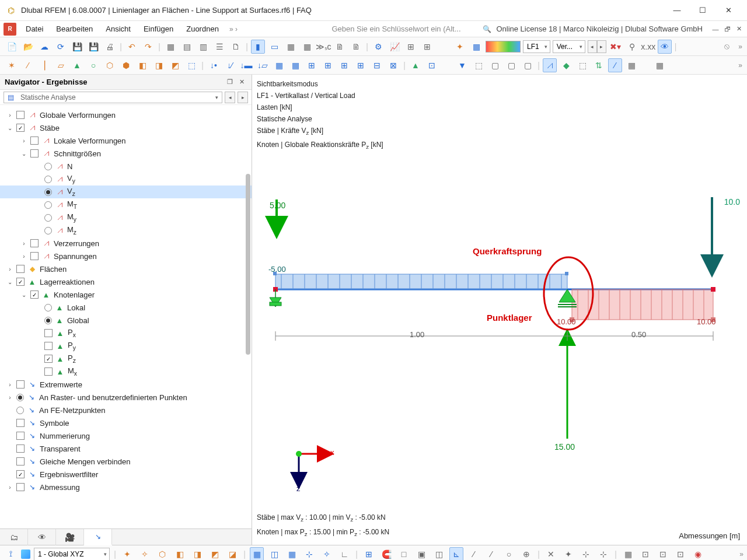 The image size is (747, 560). What do you see at coordinates (432, 65) in the screenshot?
I see `tb-btn: ⊡` at bounding box center [432, 65].